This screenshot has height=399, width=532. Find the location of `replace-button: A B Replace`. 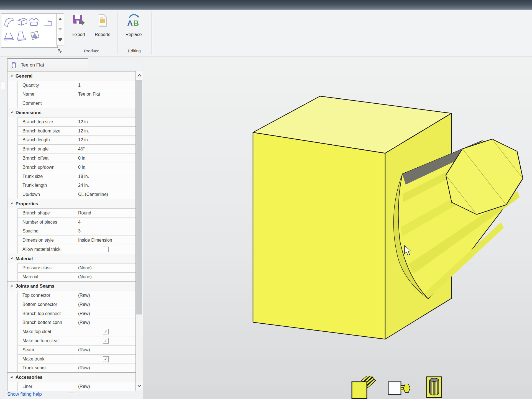

replace-button: A B Replace is located at coordinates (134, 29).